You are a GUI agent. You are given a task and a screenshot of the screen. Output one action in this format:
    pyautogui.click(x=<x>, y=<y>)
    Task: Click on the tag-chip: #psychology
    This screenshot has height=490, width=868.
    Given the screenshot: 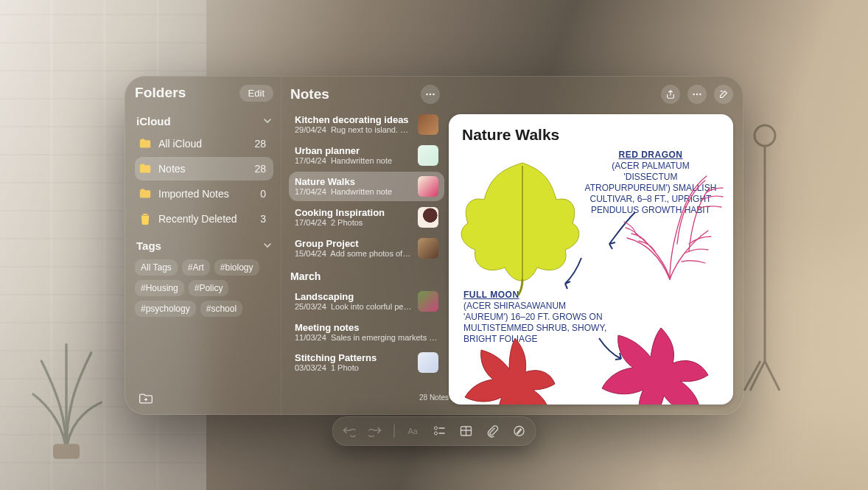 What is the action you would take?
    pyautogui.click(x=165, y=309)
    